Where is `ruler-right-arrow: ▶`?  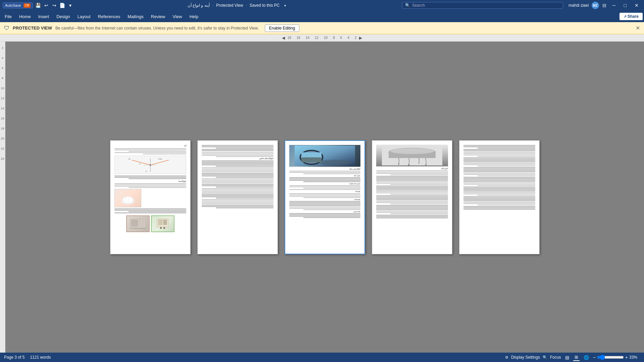
ruler-right-arrow: ▶ is located at coordinates (360, 38).